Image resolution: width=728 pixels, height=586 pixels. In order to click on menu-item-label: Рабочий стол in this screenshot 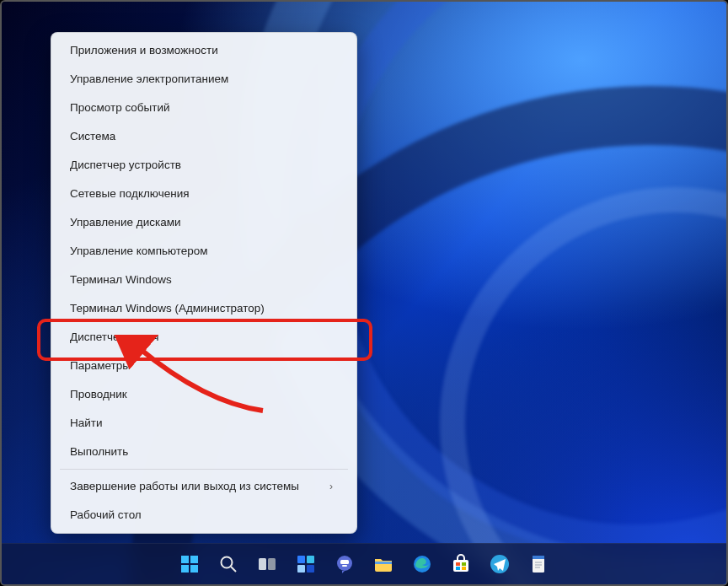, I will do `click(106, 515)`.